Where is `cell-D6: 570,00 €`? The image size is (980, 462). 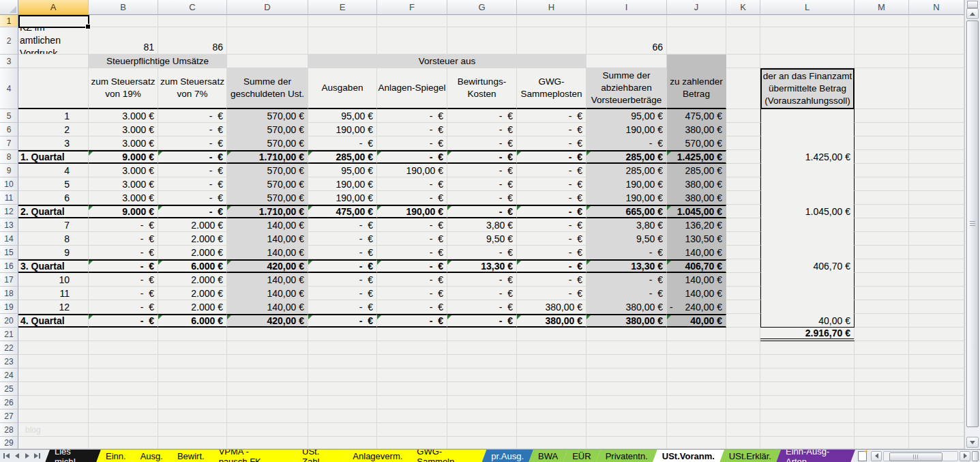
cell-D6: 570,00 € is located at coordinates (267, 130).